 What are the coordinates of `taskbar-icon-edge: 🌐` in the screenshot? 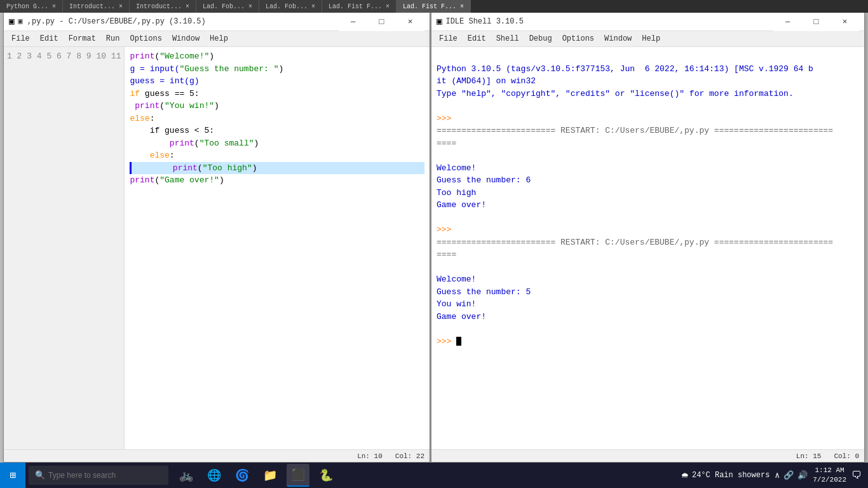 It's located at (214, 475).